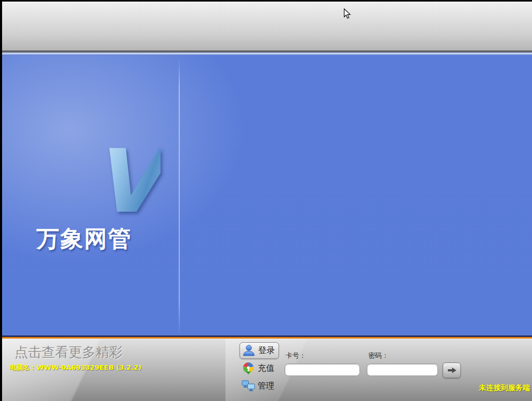  I want to click on login-button: 登录, so click(259, 351).